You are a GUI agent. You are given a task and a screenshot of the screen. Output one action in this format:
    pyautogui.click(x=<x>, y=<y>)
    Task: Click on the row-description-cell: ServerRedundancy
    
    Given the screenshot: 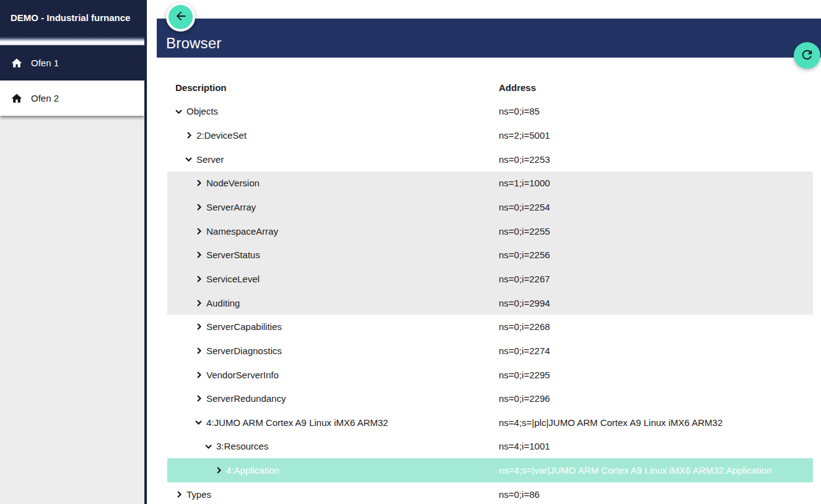 What is the action you would take?
    pyautogui.click(x=333, y=399)
    